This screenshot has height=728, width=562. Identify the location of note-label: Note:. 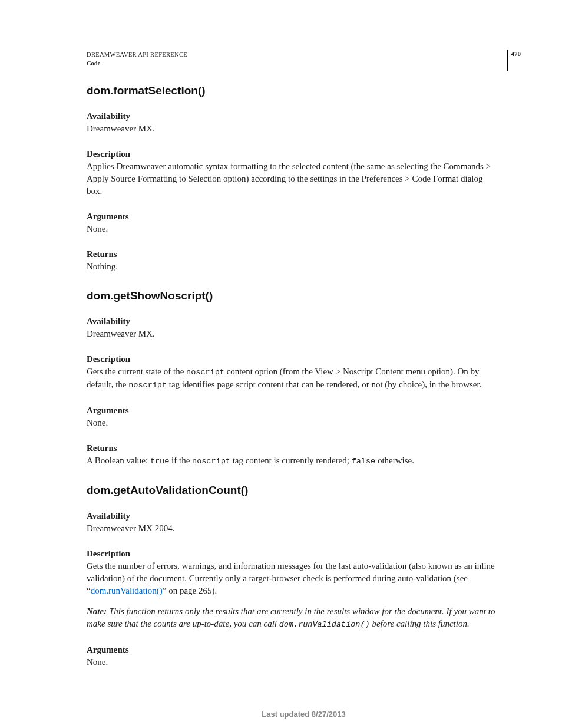
(98, 611).